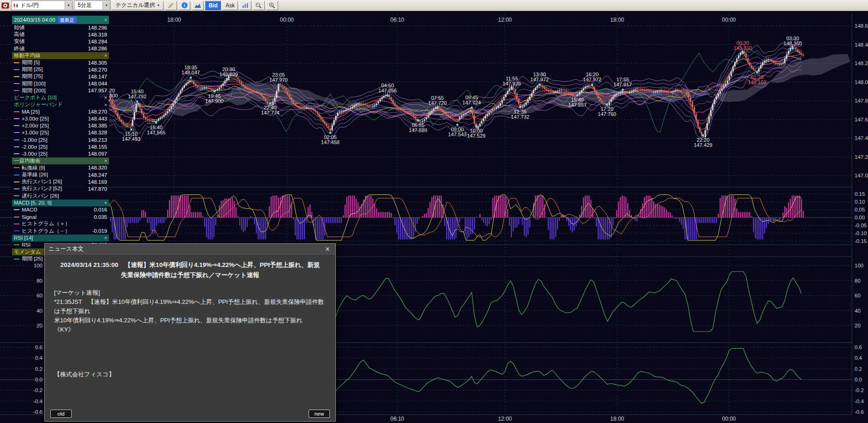 This screenshot has width=868, height=423. What do you see at coordinates (859, 412) in the screenshot?
I see `y-axis-label: -0.6` at bounding box center [859, 412].